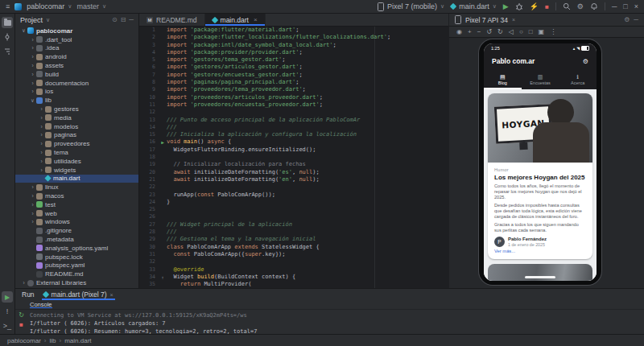 This screenshot has height=346, width=644. I want to click on project-selector: pablocomar ∨, so click(49, 6).